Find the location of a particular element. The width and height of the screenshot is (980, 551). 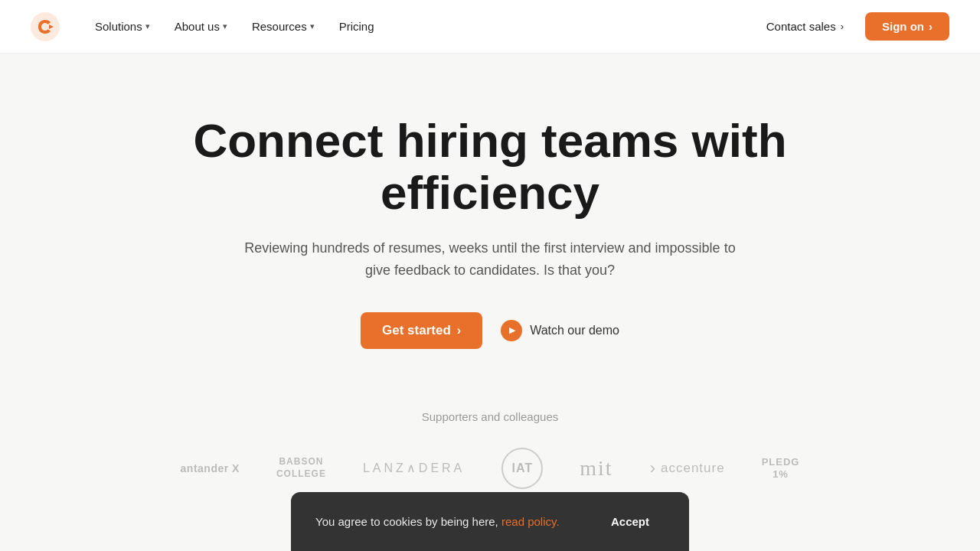

nav-pricing: Pricing is located at coordinates (357, 26).